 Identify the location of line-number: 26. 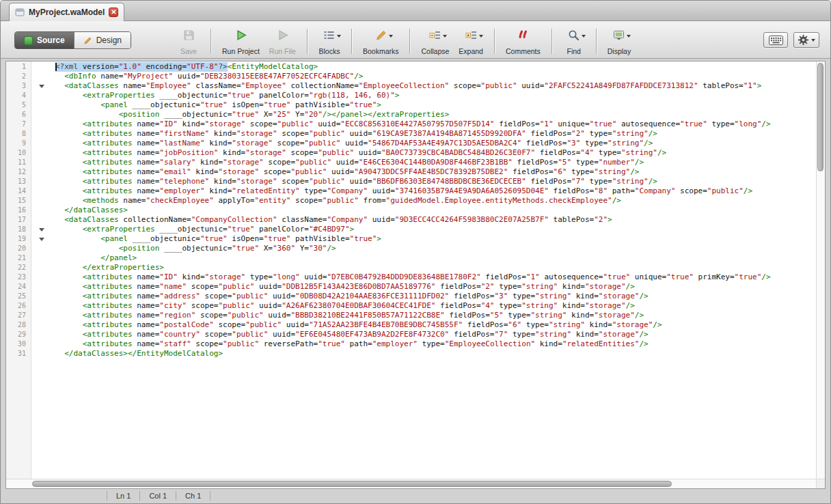
(18, 306).